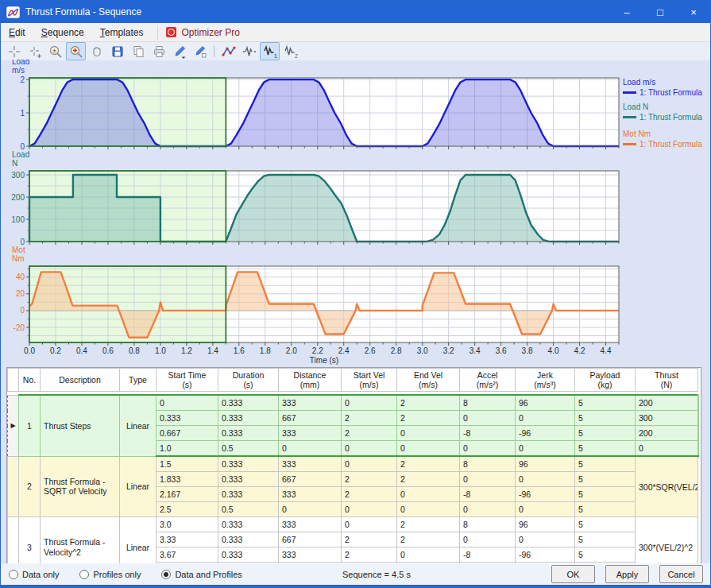  What do you see at coordinates (17, 33) in the screenshot?
I see `menu-item-edit: Edit` at bounding box center [17, 33].